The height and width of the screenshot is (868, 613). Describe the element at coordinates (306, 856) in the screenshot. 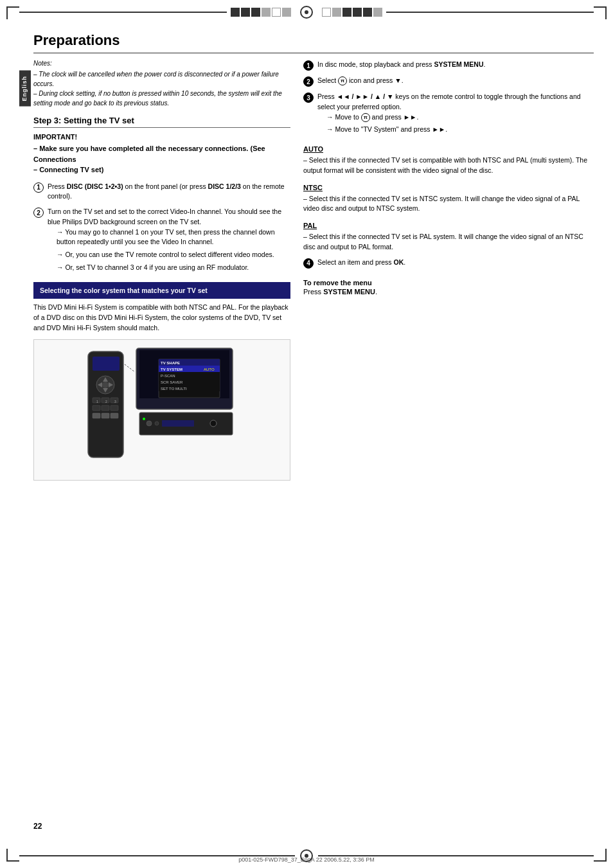

I see `bottom-decorative-bar` at that location.